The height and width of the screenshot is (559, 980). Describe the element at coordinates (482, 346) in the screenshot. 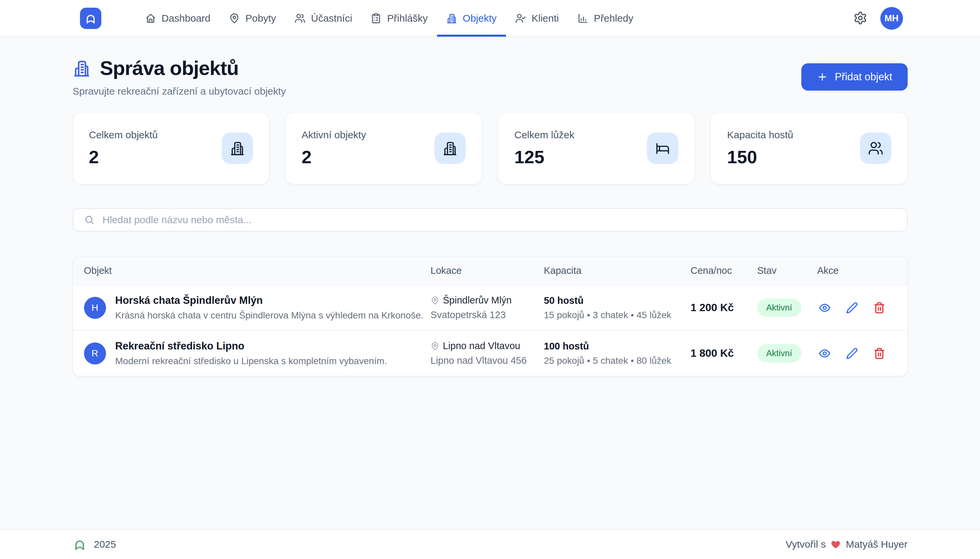

I see `object-city: Lipno nad Vltavou` at that location.